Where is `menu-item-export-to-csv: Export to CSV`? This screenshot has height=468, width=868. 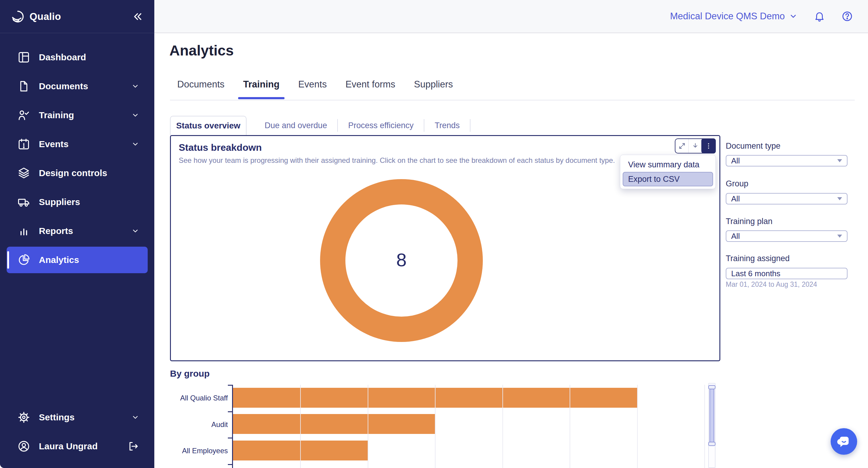
menu-item-export-to-csv: Export to CSV is located at coordinates (668, 179).